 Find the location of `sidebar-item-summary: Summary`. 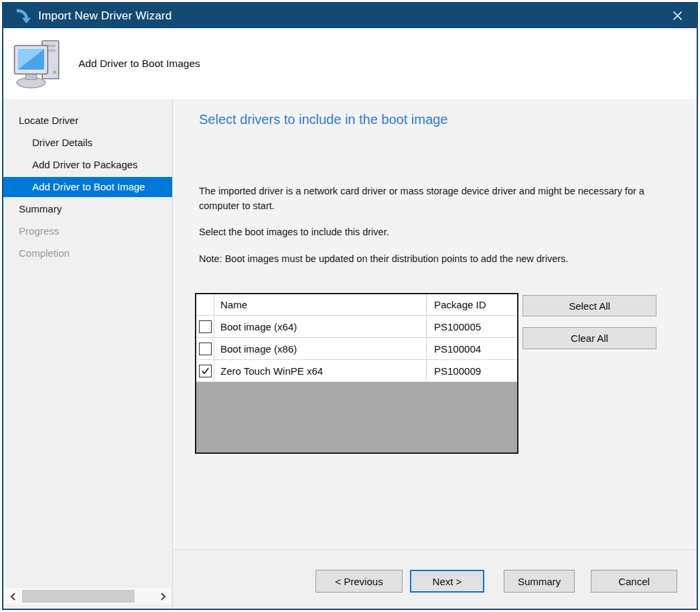

sidebar-item-summary: Summary is located at coordinates (88, 209).